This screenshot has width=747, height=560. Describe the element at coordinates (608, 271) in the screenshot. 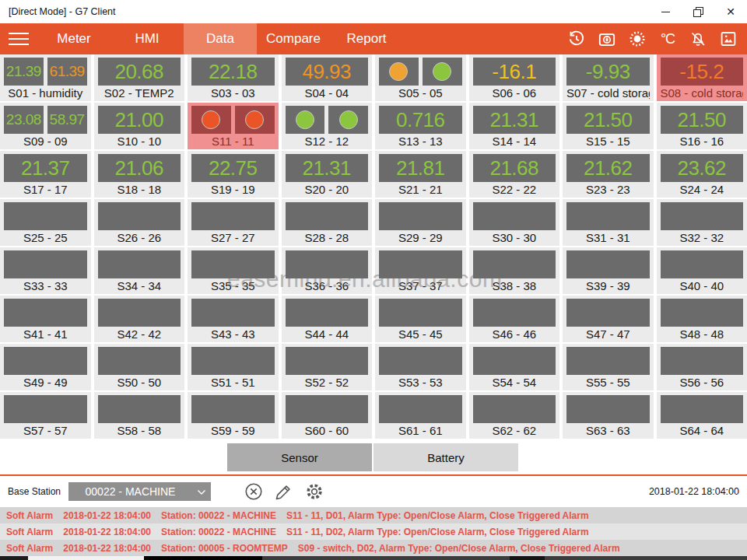

I see `sensor-cell: S39 - 39` at that location.